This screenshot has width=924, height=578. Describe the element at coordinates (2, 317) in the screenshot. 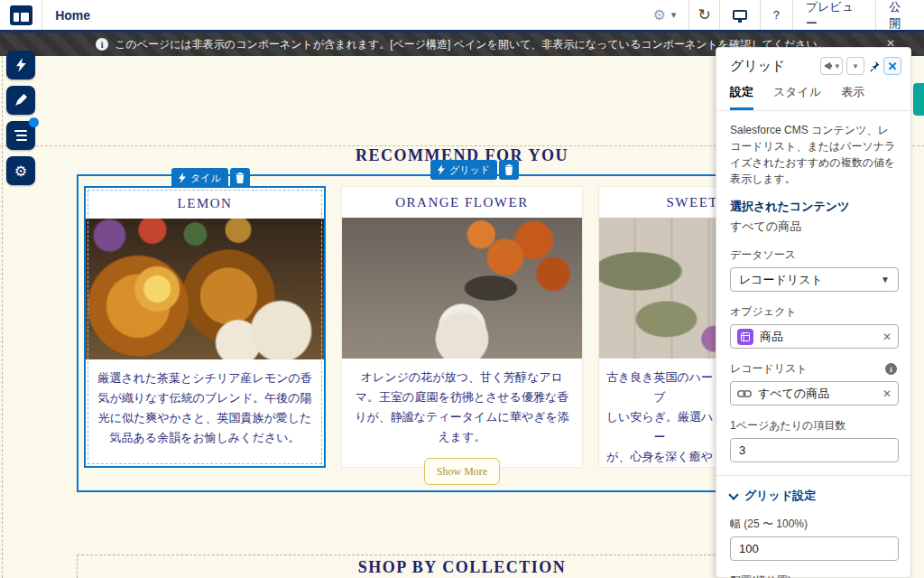

I see `canvas-edge-guide` at that location.